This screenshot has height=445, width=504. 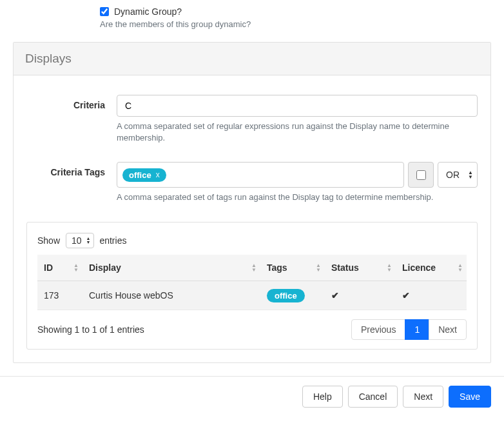 What do you see at coordinates (421, 175) in the screenshot?
I see `exact-match-toggle` at bounding box center [421, 175].